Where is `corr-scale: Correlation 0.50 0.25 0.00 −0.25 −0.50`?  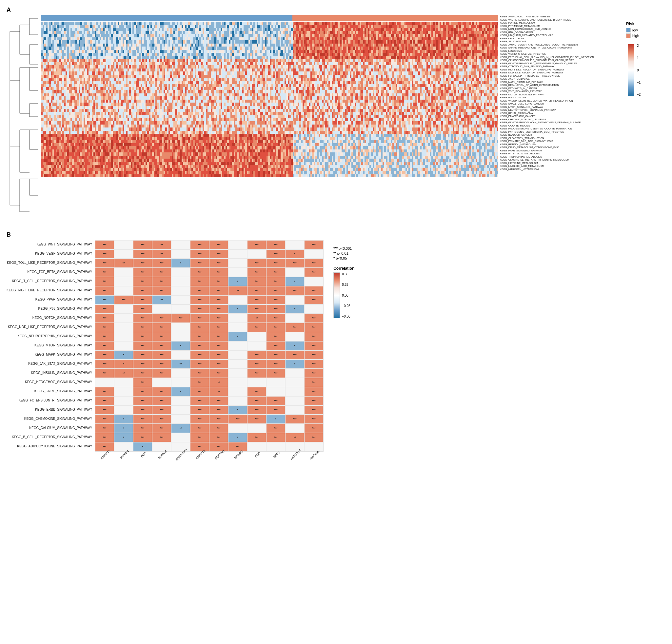
corr-scale: Correlation 0.50 0.25 0.00 −0.25 −0.50 is located at coordinates (344, 292).